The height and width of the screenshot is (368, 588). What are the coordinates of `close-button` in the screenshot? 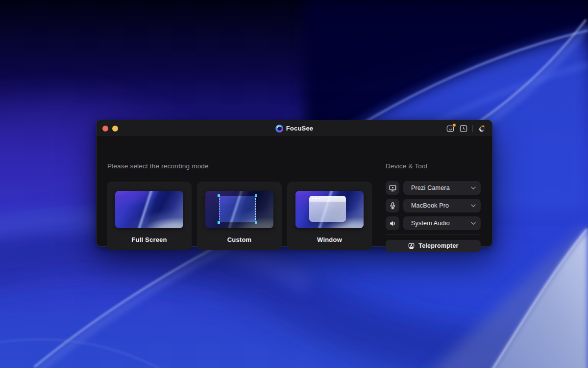 It's located at (105, 129).